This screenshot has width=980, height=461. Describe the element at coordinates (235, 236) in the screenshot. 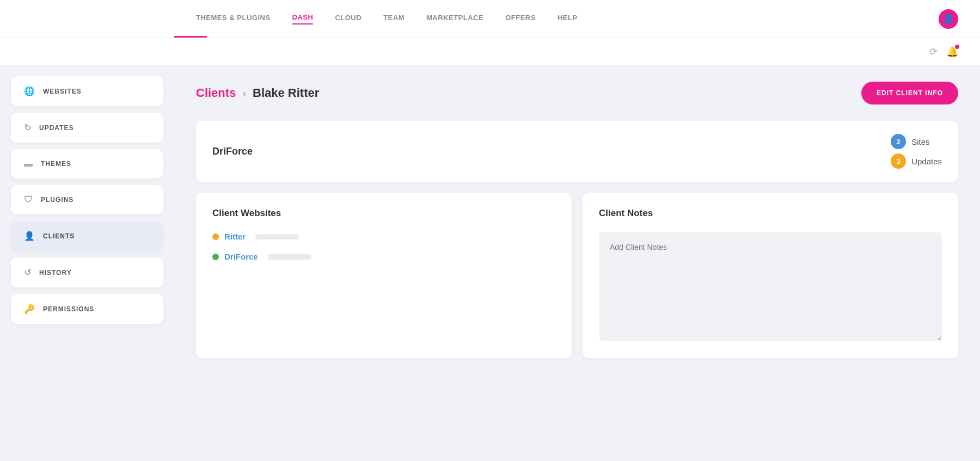

I see `website-link-ritter: Ritter` at that location.